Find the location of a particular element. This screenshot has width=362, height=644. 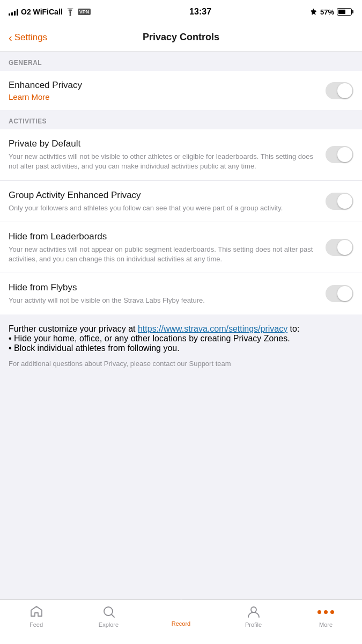

status-time: 13:37 is located at coordinates (201, 12).